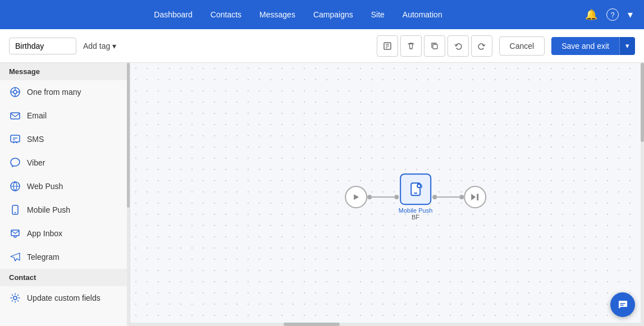 Image resolution: width=644 pixels, height=326 pixels. Describe the element at coordinates (65, 163) in the screenshot. I see `sidebar-item-viber: Viber` at that location.